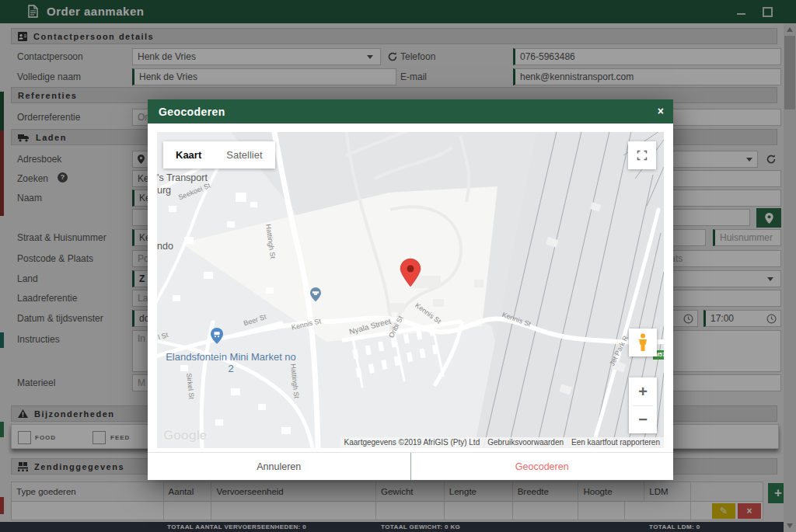 The width and height of the screenshot is (796, 532). I want to click on divider, so click(643, 405).